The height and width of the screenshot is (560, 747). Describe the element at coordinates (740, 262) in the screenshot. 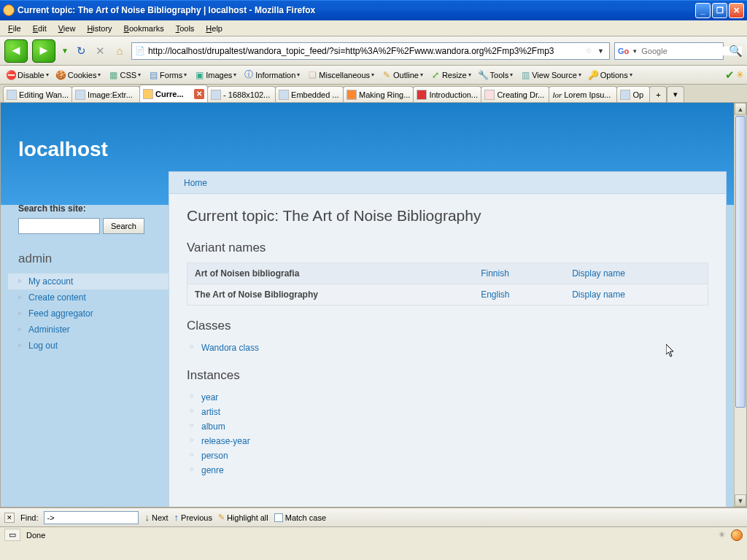

I see `scroll-thumb` at that location.